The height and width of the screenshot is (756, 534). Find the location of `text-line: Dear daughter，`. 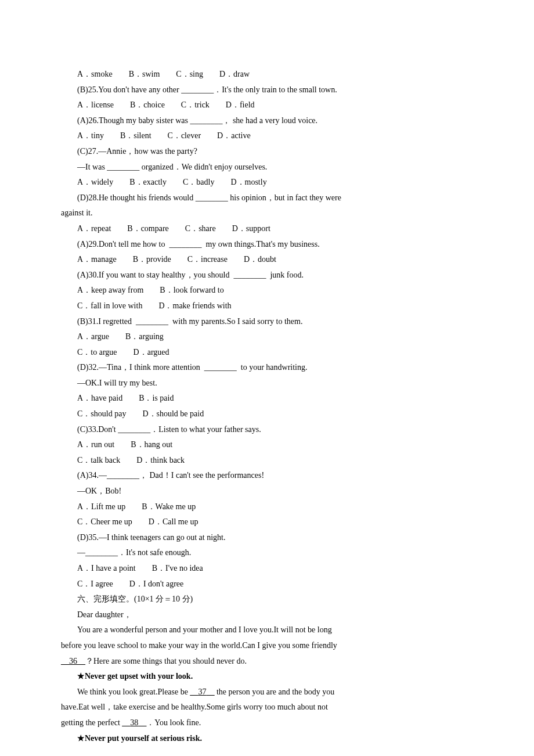

text-line: Dear daughter， is located at coordinates (267, 615).